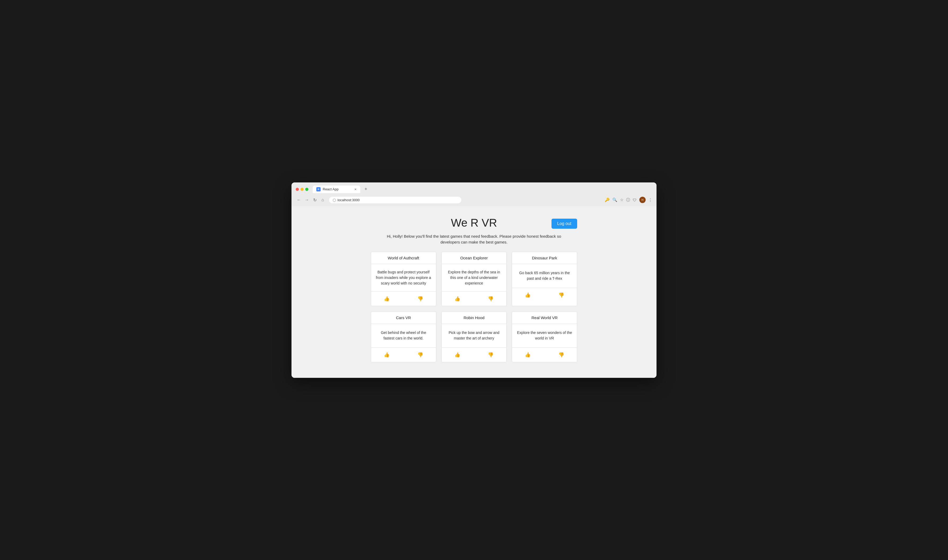  Describe the element at coordinates (403, 278) in the screenshot. I see `game-description-world-of-authcraft: Battle bugs and protect yourself from in…` at that location.